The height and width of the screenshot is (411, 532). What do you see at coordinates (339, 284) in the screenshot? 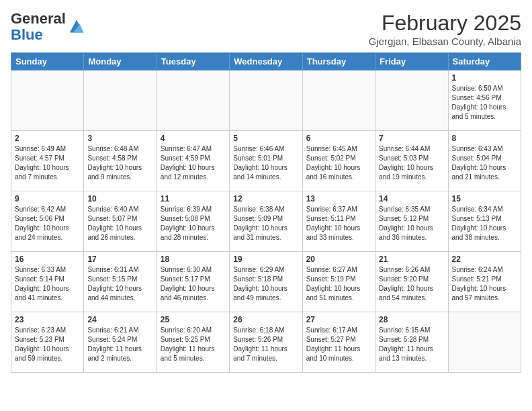
I see `day-info: Sunrise: 6:27 AM Sunset: 5:19 PM Dayligh…` at bounding box center [339, 284].